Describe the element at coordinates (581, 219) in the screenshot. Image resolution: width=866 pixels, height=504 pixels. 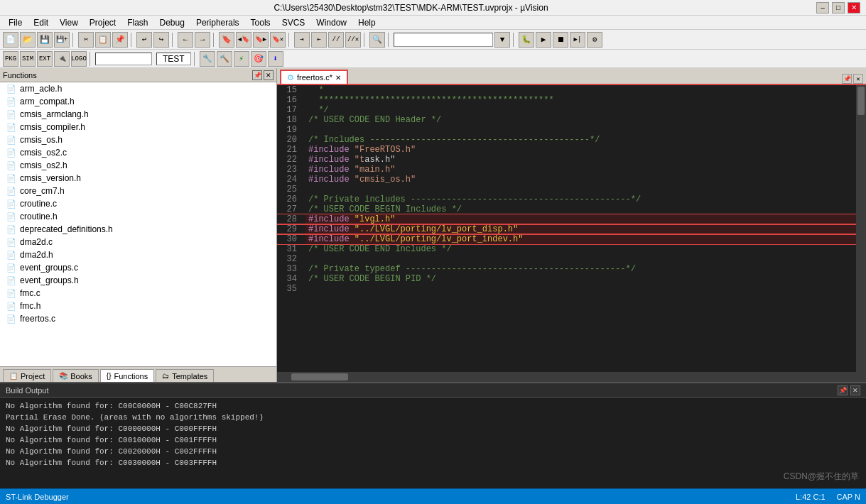
I see `code-content: #include "lvgl.h"` at that location.